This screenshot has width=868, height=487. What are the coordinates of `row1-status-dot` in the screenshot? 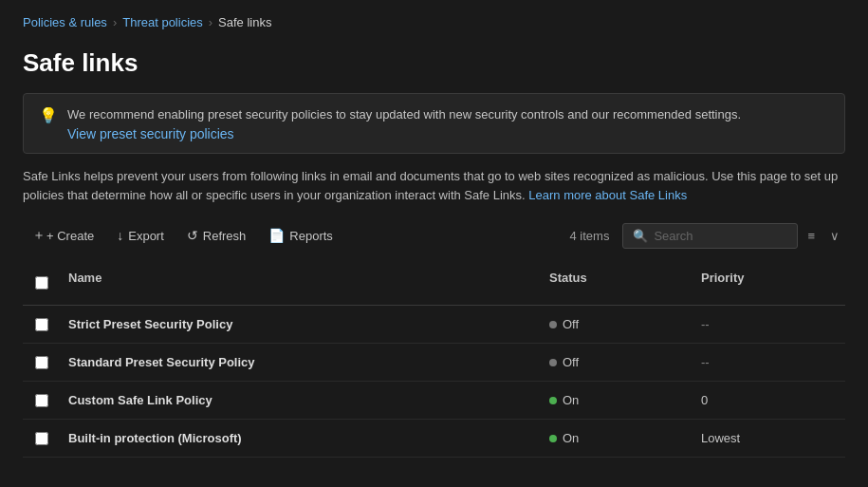 It's located at (553, 325).